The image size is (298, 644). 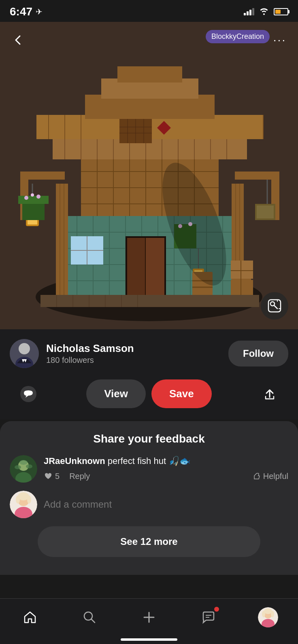 I want to click on heart-count: 5, so click(x=52, y=477).